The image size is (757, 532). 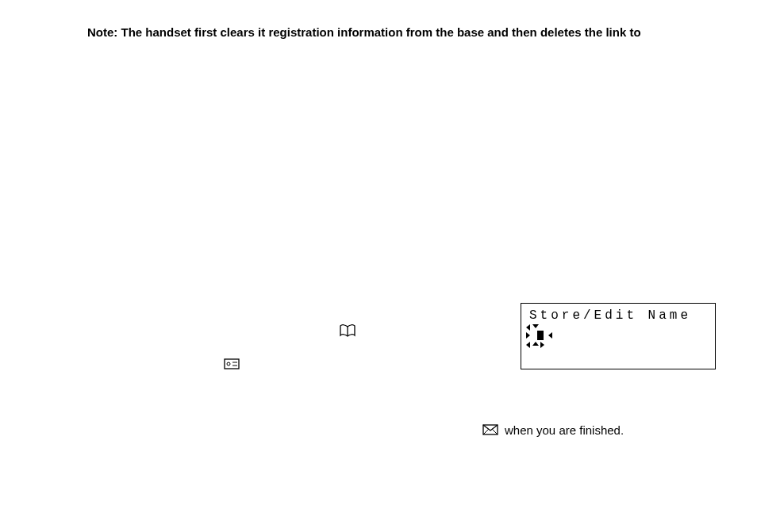 What do you see at coordinates (618, 336) in the screenshot?
I see `lcd-display: Store/Edit Name` at bounding box center [618, 336].